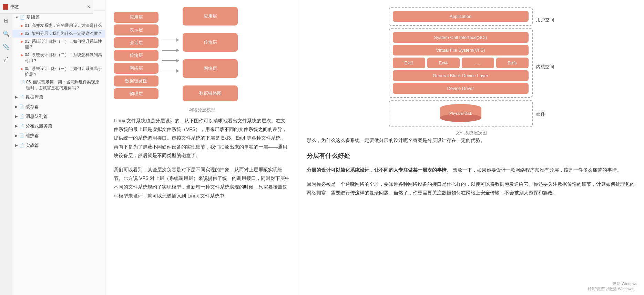  What do you see at coordinates (409, 63) in the screenshot?
I see `fs-ext3: Ext3` at bounding box center [409, 63].